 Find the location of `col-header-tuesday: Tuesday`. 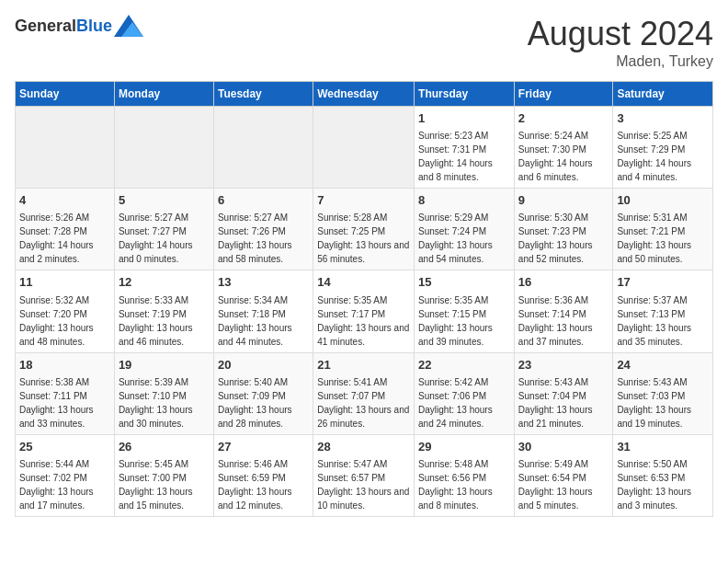

col-header-tuesday: Tuesday is located at coordinates (263, 94).